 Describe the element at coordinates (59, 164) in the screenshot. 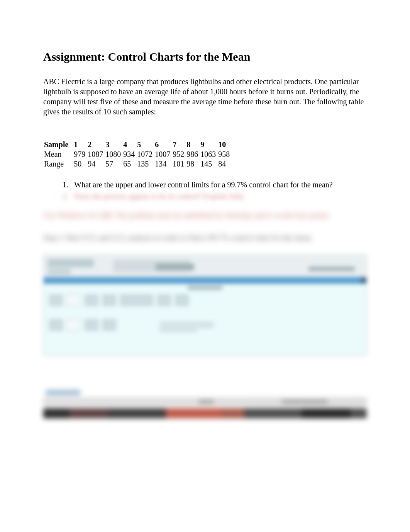

I see `row-label: Range` at that location.